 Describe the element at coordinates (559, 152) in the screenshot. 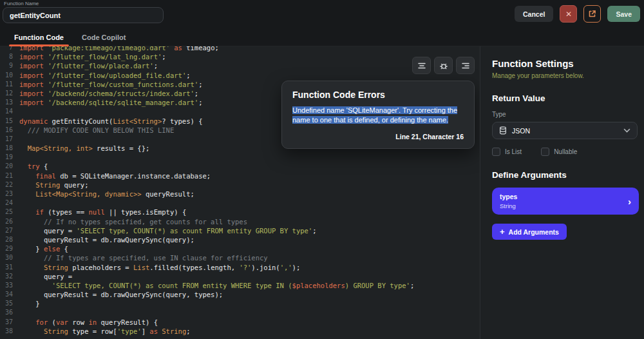

I see `nullable-checkbox-row: Nullable` at that location.